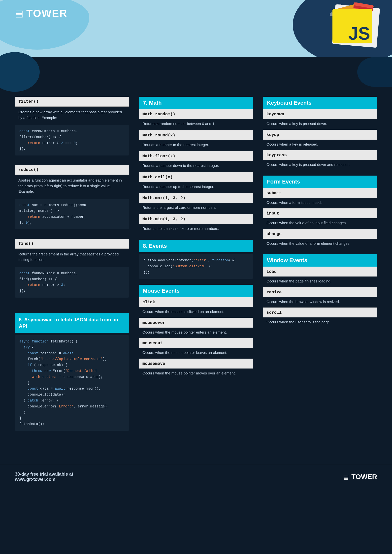 The width and height of the screenshot is (392, 554). I want to click on dark-transition, so click(196, 72).